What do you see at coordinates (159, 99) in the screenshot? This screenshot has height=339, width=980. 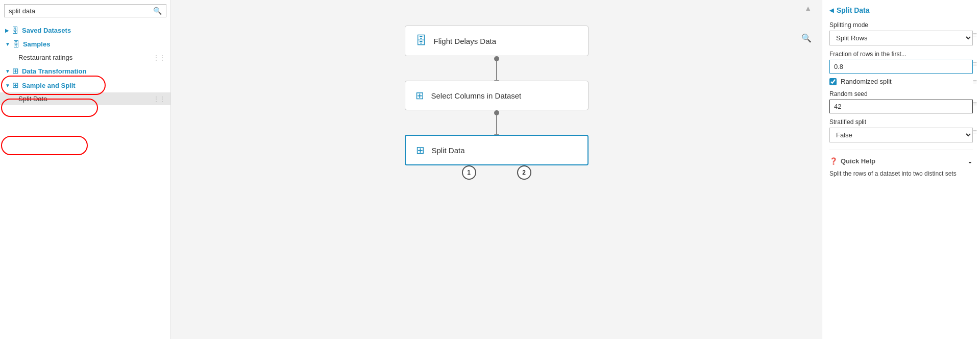 I see `drag-handle-split-icon: ⋮⋮` at bounding box center [159, 99].